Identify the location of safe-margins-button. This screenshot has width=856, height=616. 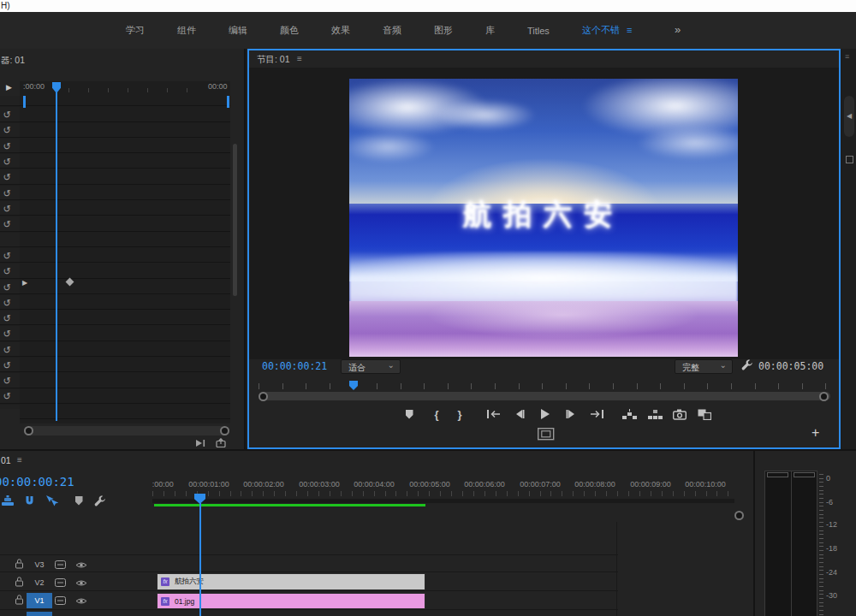
(546, 435).